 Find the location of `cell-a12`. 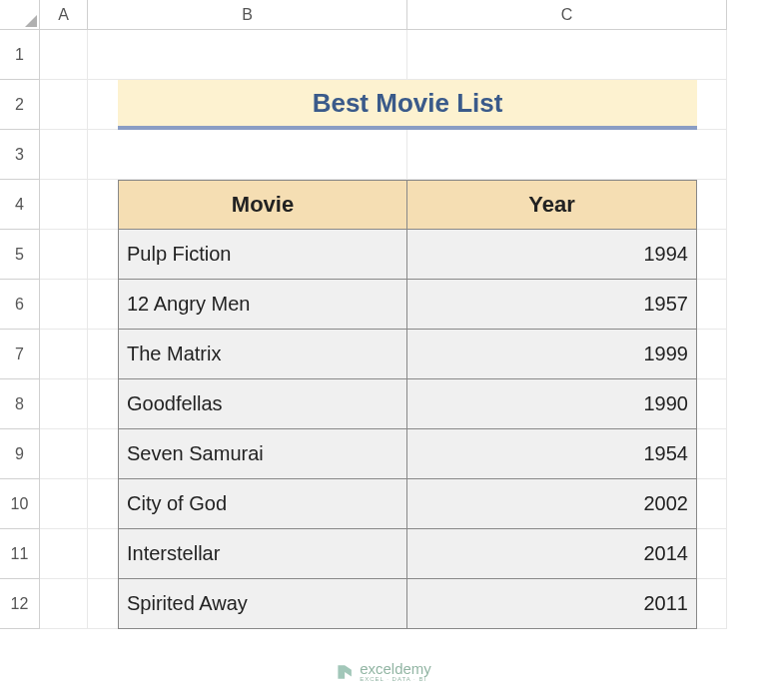

cell-a12 is located at coordinates (64, 604).